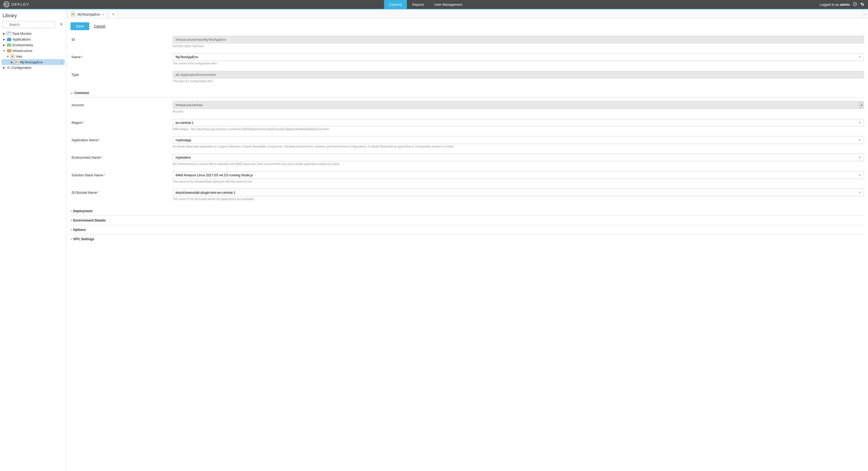  I want to click on section-label: Options, so click(80, 230).